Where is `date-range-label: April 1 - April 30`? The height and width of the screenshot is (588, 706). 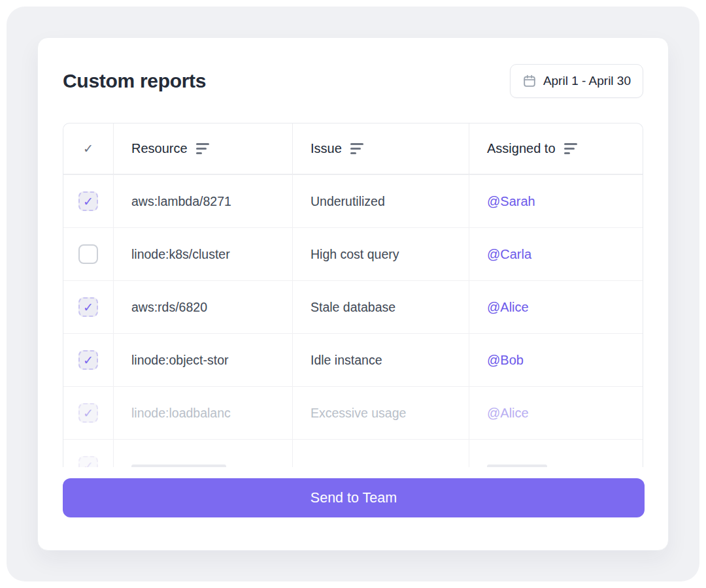
date-range-label: April 1 - April 30 is located at coordinates (587, 81).